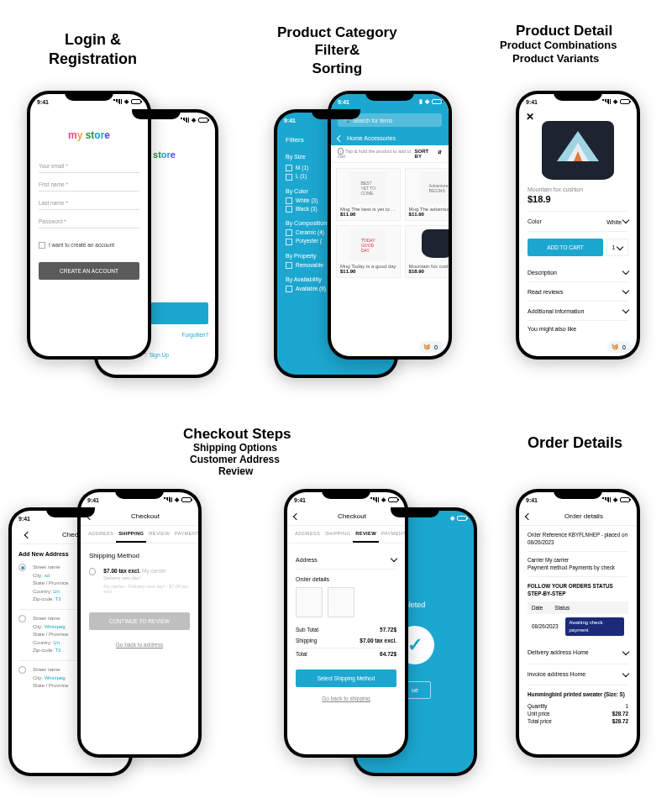 The width and height of the screenshot is (672, 798). Describe the element at coordinates (139, 645) in the screenshot. I see `back-to-address-link: Go back to address` at that location.